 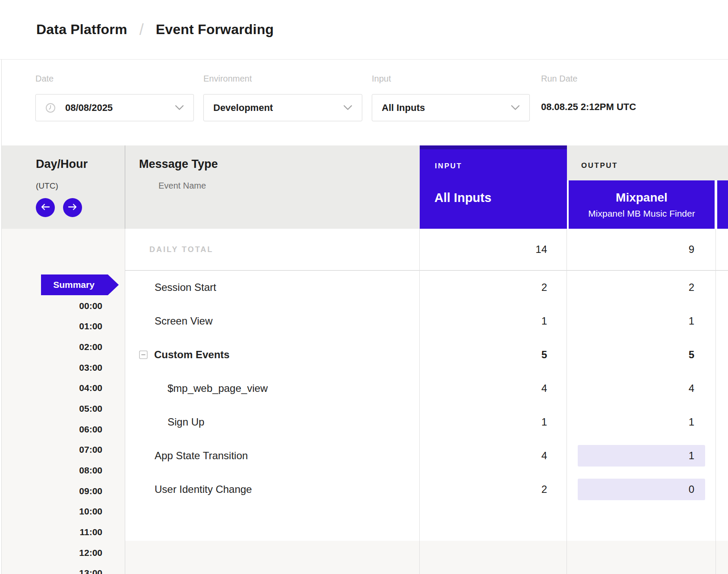 I want to click on input-column-header: INPUT All Inputs, so click(x=493, y=187).